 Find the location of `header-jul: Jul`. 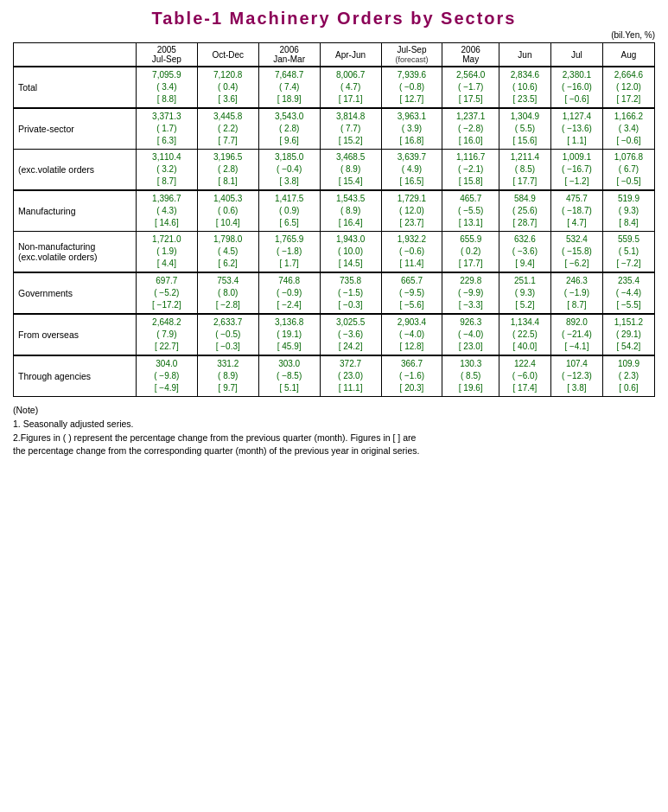

header-jul: Jul is located at coordinates (576, 55).